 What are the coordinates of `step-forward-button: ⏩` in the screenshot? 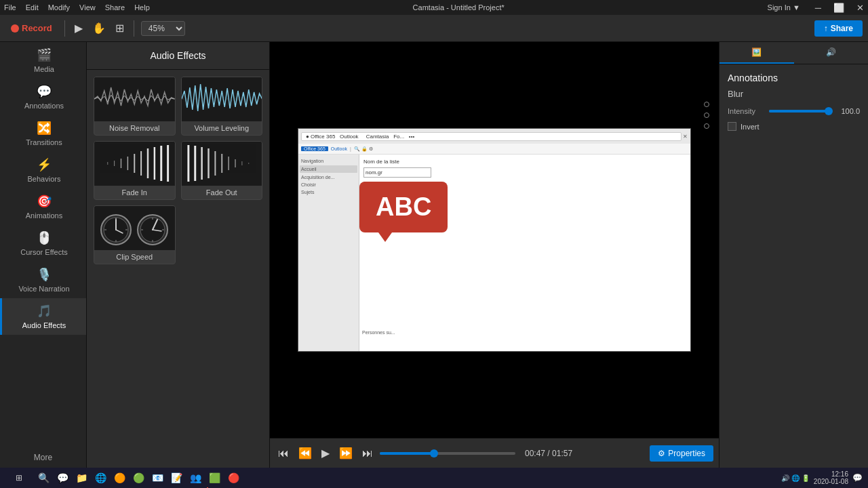 It's located at (346, 453).